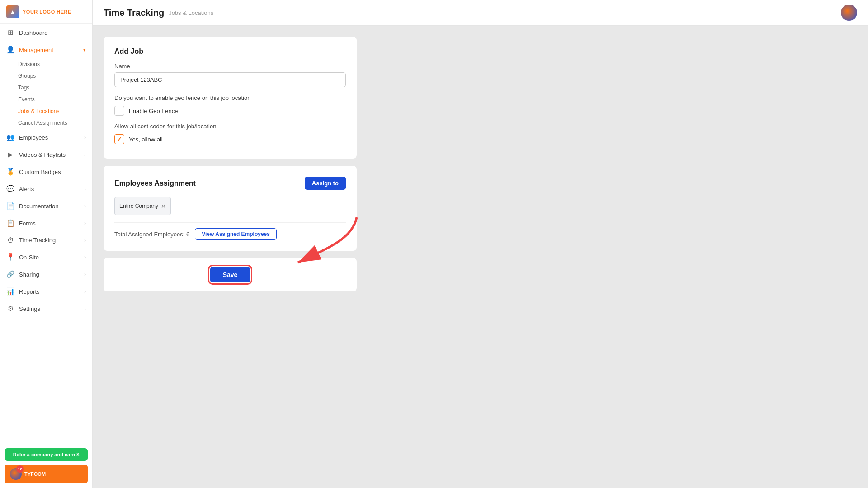 The width and height of the screenshot is (868, 488). Describe the element at coordinates (10, 189) in the screenshot. I see `alerts-icon: 💬` at that location.